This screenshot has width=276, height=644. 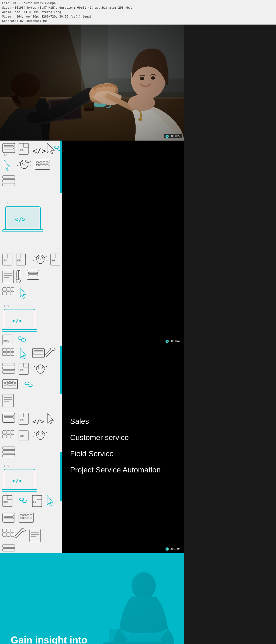 What do you see at coordinates (173, 136) in the screenshot?
I see `timestamp-1: 00:00:22` at bounding box center [173, 136].